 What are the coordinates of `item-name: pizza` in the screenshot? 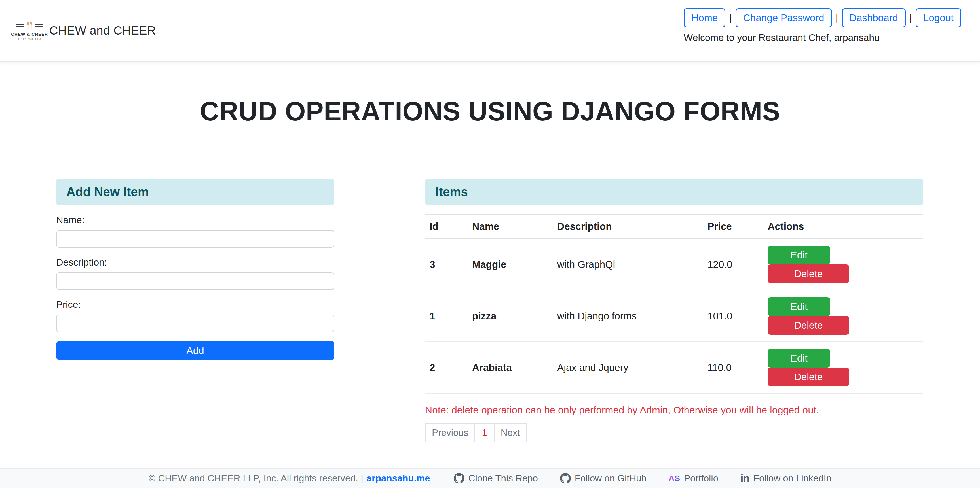 It's located at (510, 316).